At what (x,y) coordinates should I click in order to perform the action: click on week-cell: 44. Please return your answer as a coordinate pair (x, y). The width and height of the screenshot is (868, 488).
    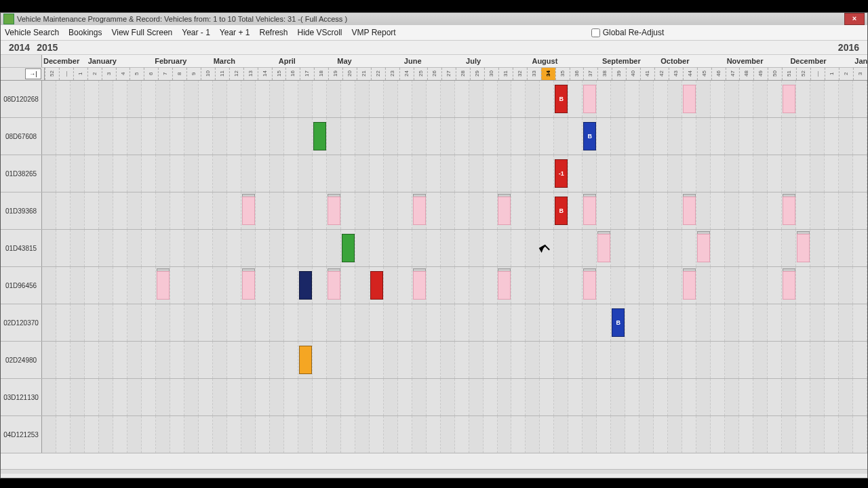
    Looking at the image, I should click on (690, 74).